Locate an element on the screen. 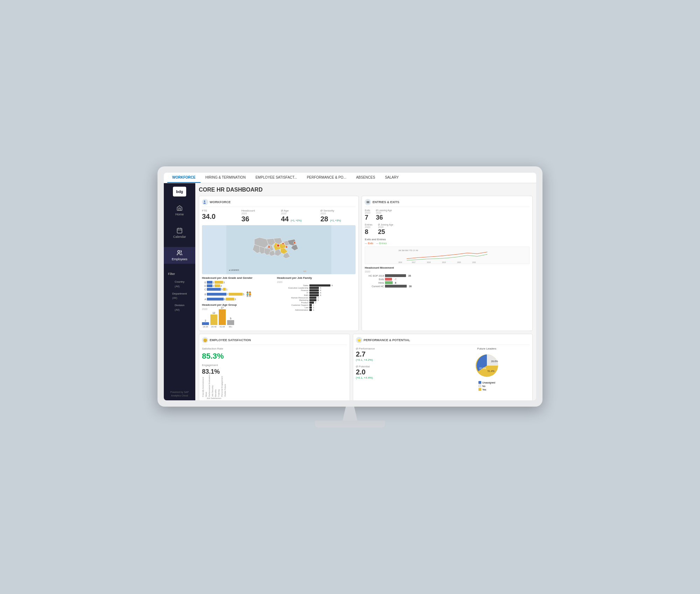 This screenshot has width=700, height=594. job-family-chart: Sales 9 Executive Leadership 4 is located at coordinates (316, 298).